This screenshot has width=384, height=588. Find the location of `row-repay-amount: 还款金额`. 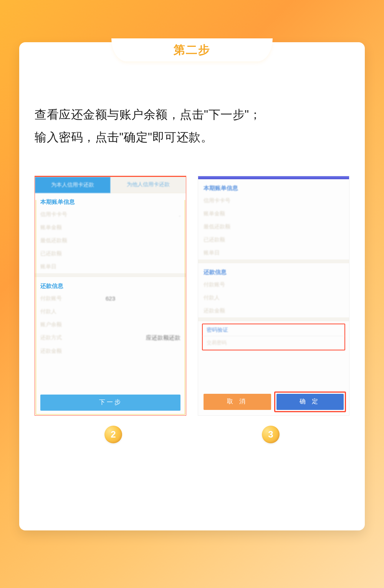

row-repay-amount: 还款金额 is located at coordinates (111, 351).